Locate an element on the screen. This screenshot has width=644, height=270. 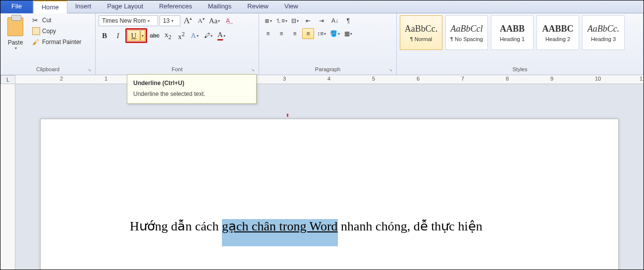
ribbon-tab-strip: File Home Insert Page Layout References … is located at coordinates (322, 7).